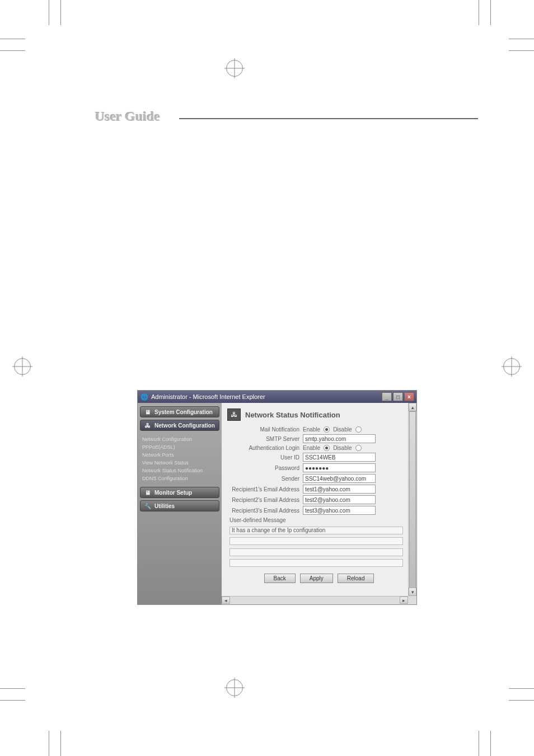 This screenshot has height=756, width=534. I want to click on row-recip2: Recipient2's Email Address, so click(319, 500).